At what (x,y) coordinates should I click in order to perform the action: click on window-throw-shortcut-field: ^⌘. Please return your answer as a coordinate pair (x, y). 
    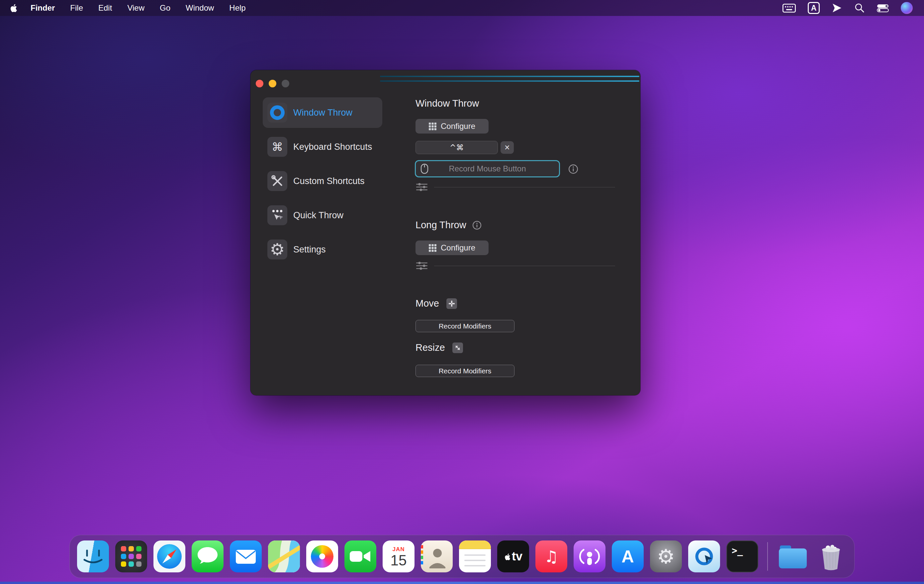
    Looking at the image, I should click on (457, 147).